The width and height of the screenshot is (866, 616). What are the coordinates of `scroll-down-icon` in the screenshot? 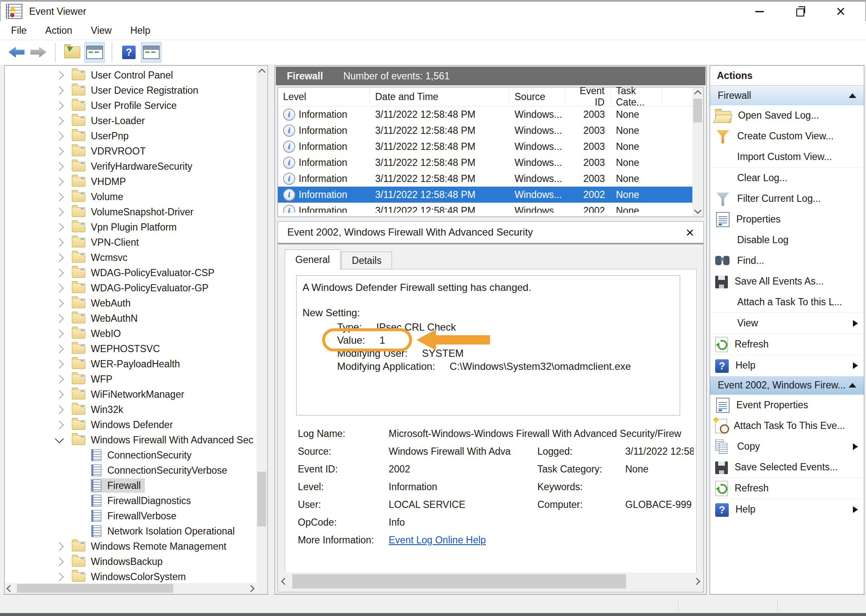 It's located at (698, 210).